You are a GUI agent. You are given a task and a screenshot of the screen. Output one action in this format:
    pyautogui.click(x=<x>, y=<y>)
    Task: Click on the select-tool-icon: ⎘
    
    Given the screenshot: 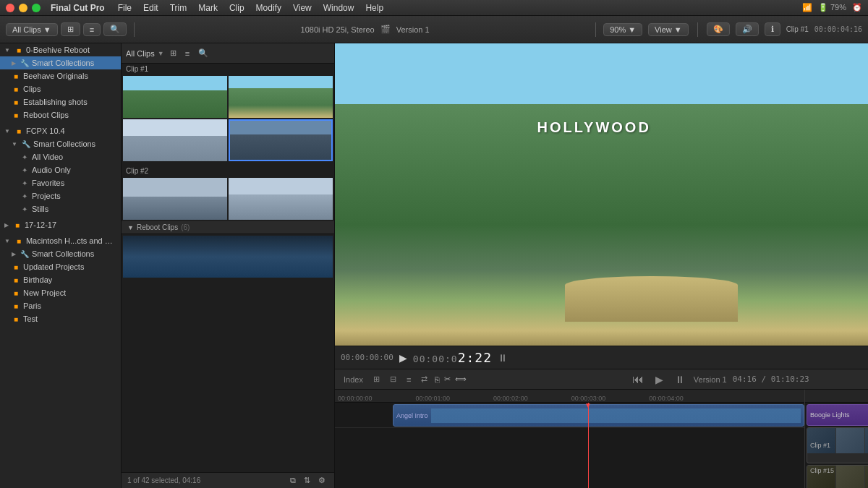 What is the action you would take?
    pyautogui.click(x=437, y=380)
    